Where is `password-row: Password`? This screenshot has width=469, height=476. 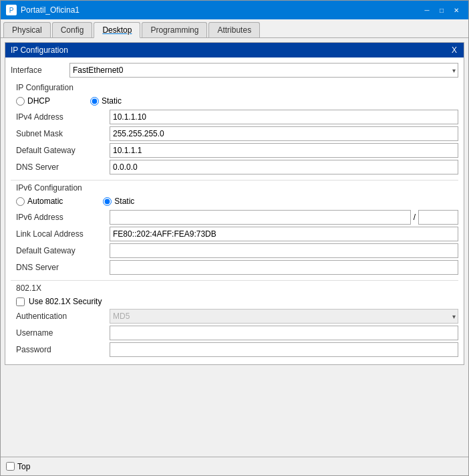
password-row: Password is located at coordinates (234, 350).